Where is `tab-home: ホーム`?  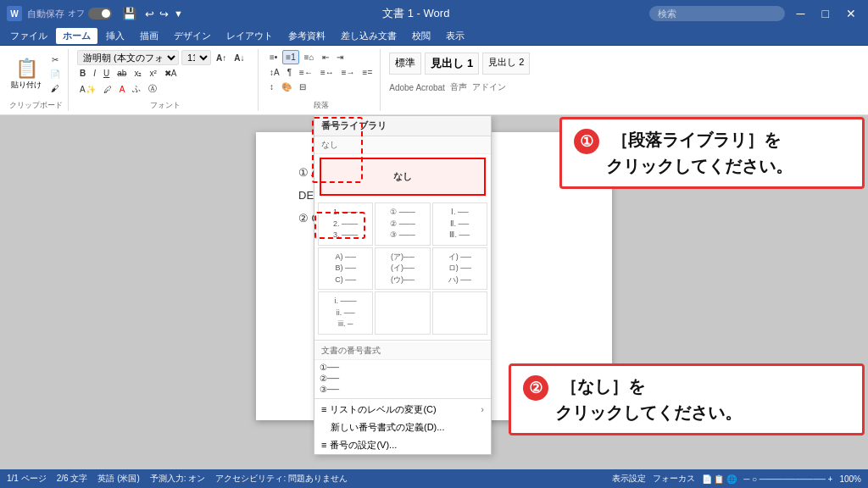
tab-home: ホーム is located at coordinates (76, 36).